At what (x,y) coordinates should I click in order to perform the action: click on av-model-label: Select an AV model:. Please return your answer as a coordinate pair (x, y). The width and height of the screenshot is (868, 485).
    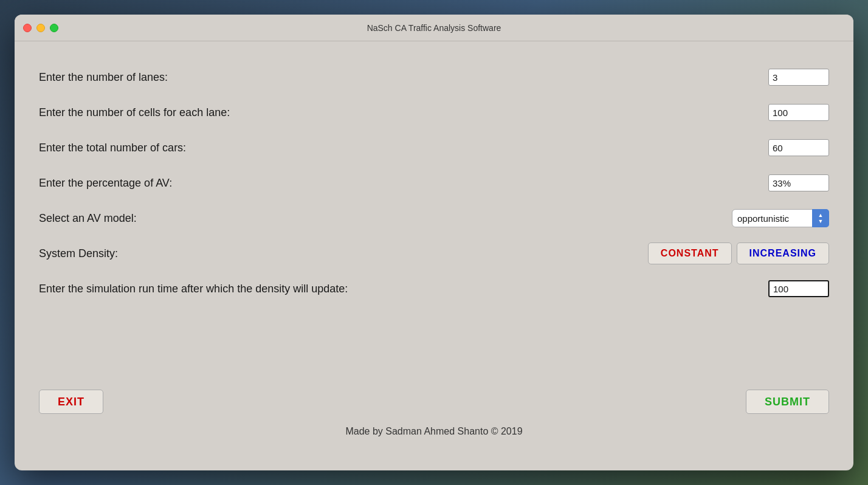
    Looking at the image, I should click on (88, 219).